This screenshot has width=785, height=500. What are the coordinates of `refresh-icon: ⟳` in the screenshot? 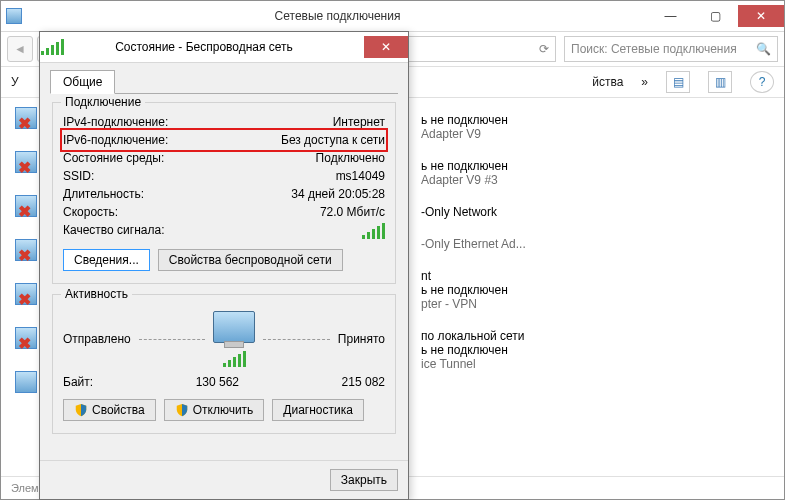 It's located at (544, 49).